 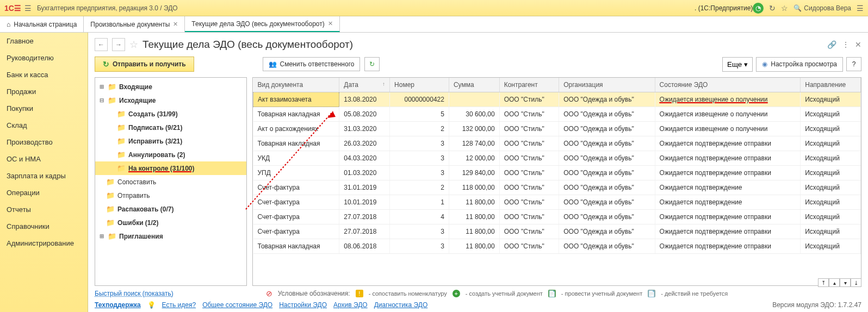 I want to click on col-date: Дата↑, so click(x=364, y=85).